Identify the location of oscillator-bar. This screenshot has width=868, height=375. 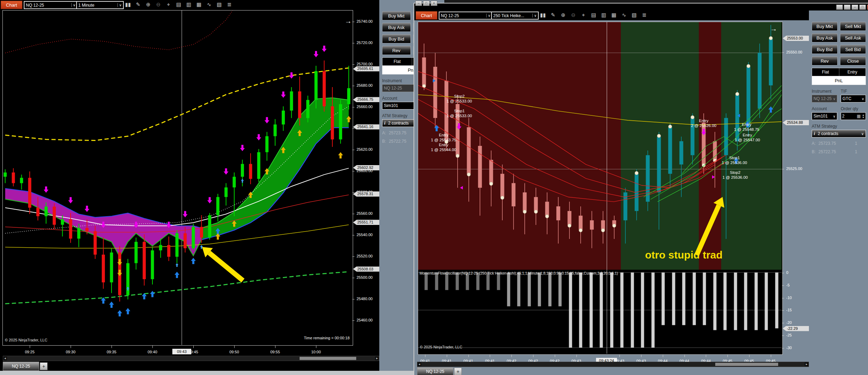
(540, 290).